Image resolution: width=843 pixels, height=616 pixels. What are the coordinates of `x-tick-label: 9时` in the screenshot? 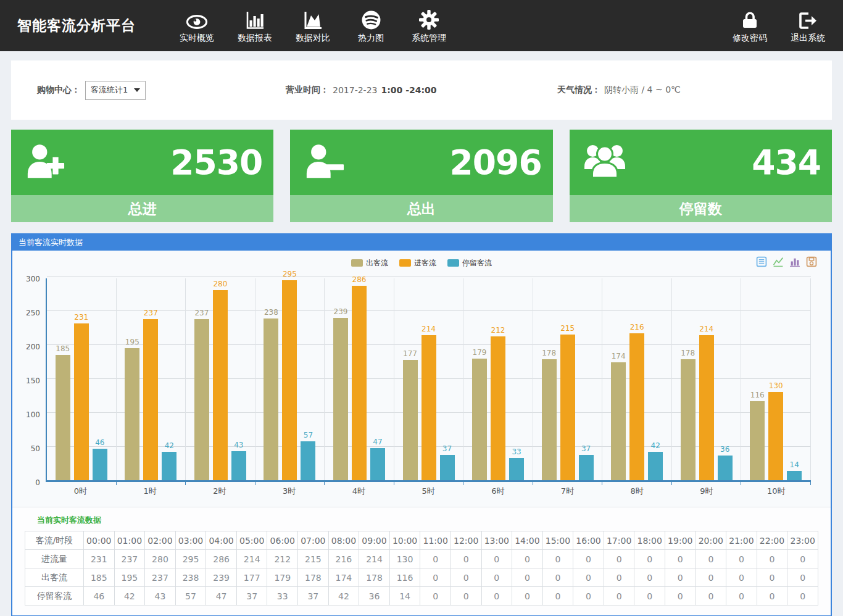 It's located at (707, 491).